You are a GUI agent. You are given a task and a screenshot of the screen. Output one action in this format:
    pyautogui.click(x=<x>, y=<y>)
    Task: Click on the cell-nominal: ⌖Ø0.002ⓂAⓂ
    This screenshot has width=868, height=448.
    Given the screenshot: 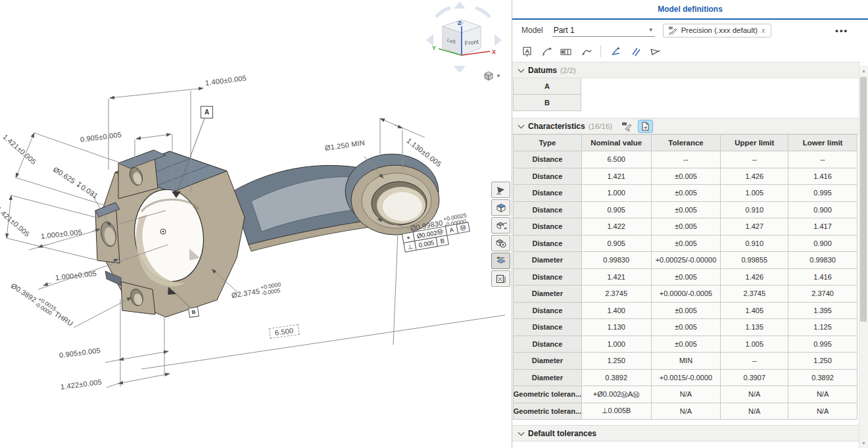 What is the action you would take?
    pyautogui.click(x=617, y=395)
    